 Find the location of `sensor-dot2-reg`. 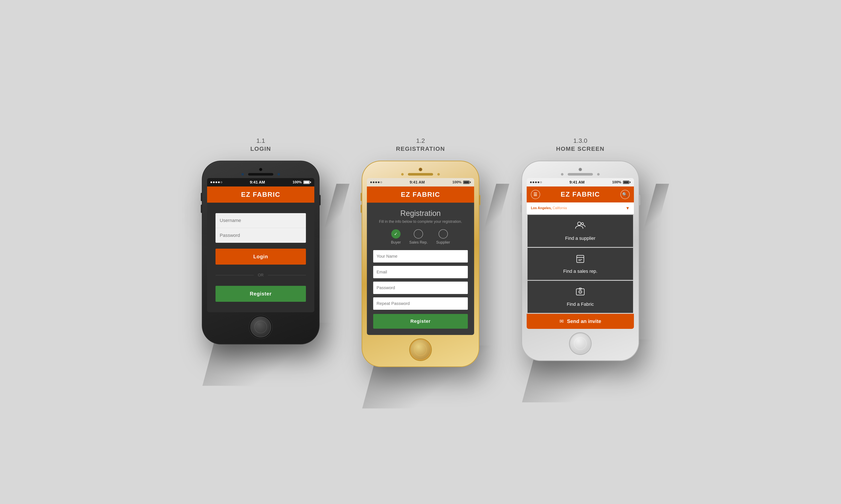

sensor-dot2-reg is located at coordinates (439, 175).